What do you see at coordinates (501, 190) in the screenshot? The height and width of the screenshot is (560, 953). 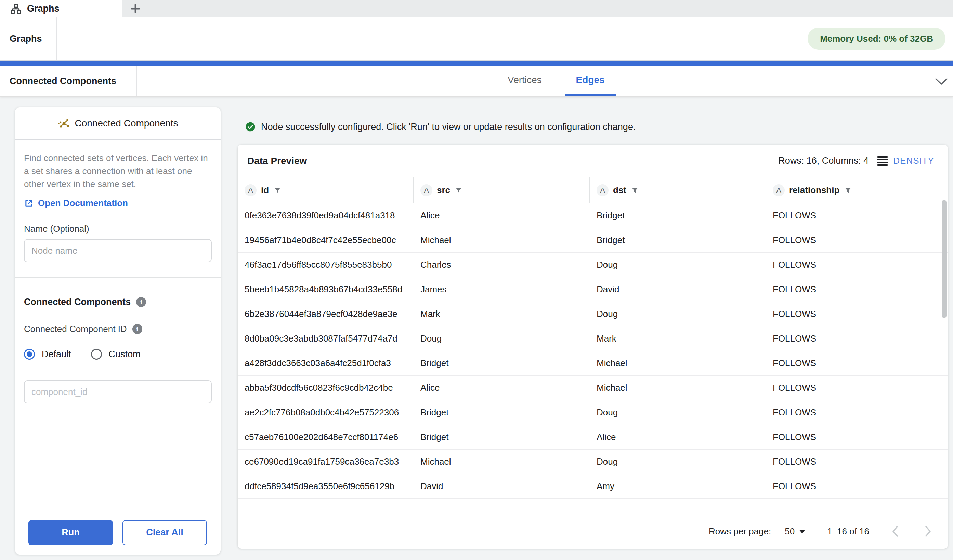 I see `column-header-src: A src` at bounding box center [501, 190].